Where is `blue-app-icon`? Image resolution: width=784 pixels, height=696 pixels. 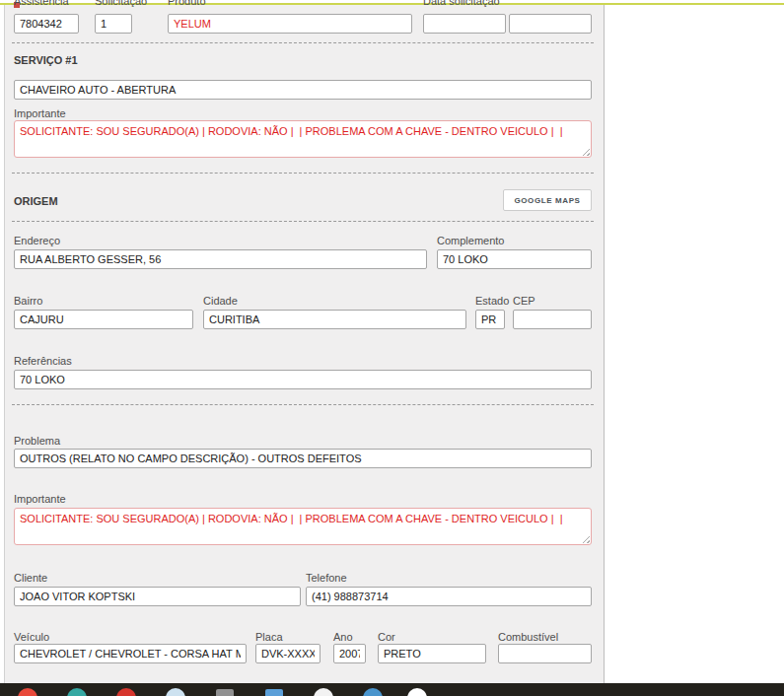
blue-app-icon is located at coordinates (373, 692).